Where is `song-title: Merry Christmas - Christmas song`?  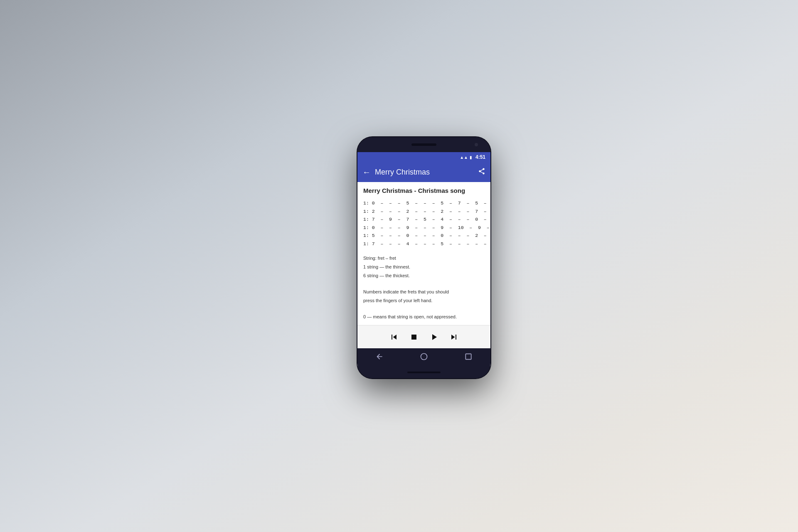
song-title: Merry Christmas - Christmas song is located at coordinates (424, 190).